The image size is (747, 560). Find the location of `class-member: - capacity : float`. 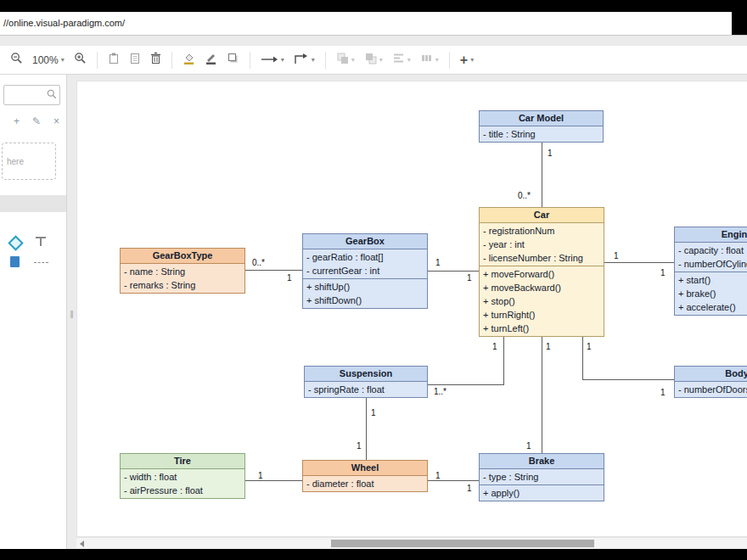

class-member: - capacity : float is located at coordinates (711, 250).